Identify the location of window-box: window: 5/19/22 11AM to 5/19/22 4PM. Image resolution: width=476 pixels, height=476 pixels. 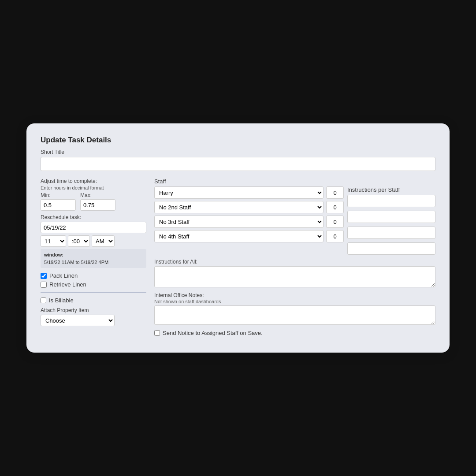
(93, 258).